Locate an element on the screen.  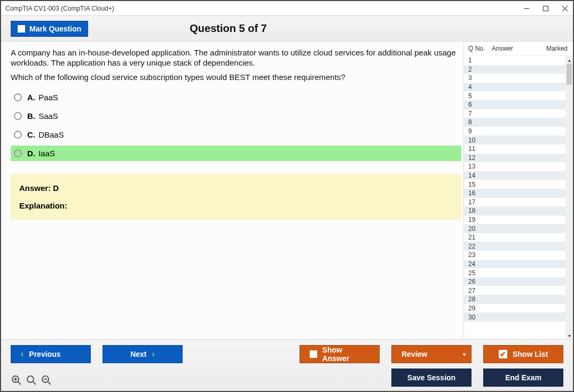
question-text-1: A company has an in-house-developed appl… is located at coordinates (236, 58).